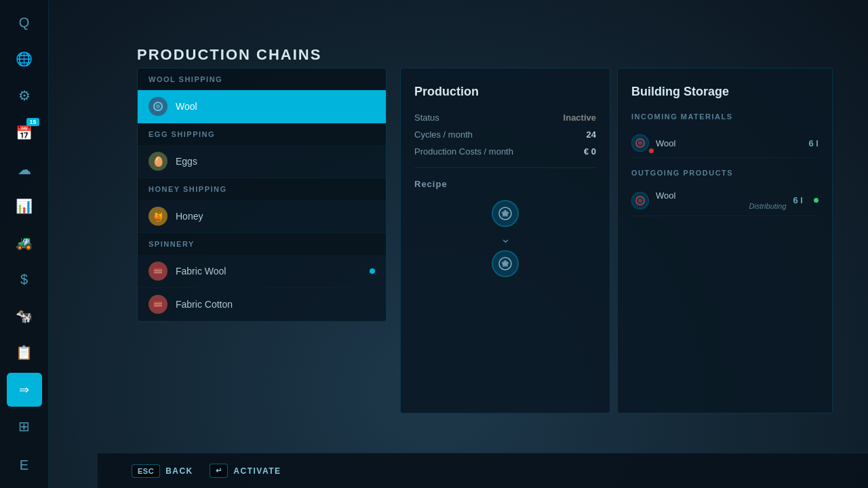  What do you see at coordinates (24, 23) in the screenshot?
I see `q-icon: Q` at bounding box center [24, 23].